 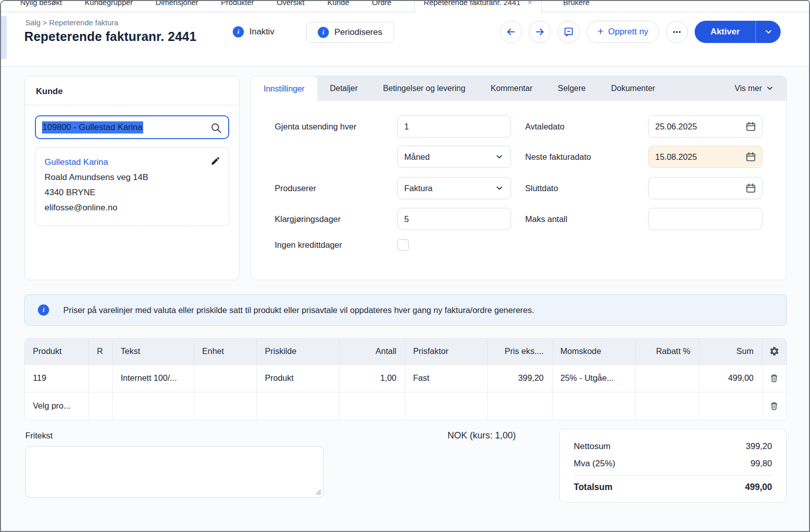 What do you see at coordinates (406, 351) in the screenshot?
I see `table-header-row: Produkt R Tekst Enhet Priskilde Antall P…` at bounding box center [406, 351].